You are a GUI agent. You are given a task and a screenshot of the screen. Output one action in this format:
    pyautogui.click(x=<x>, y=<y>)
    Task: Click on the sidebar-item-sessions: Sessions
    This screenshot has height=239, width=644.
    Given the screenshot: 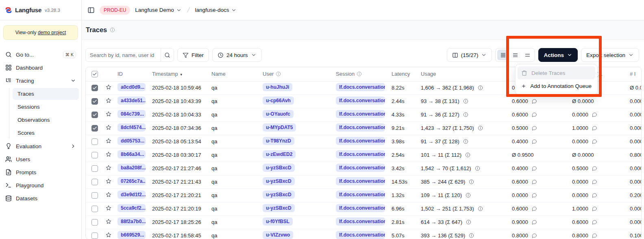 What is the action you would take?
    pyautogui.click(x=46, y=107)
    